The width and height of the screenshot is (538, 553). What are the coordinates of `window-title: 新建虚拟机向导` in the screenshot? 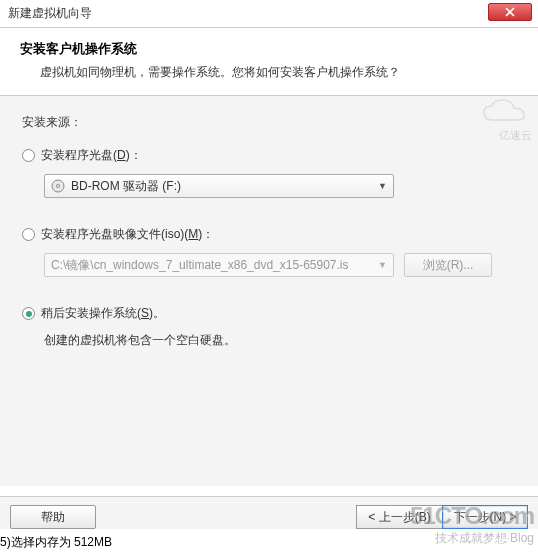 It's located at (50, 14).